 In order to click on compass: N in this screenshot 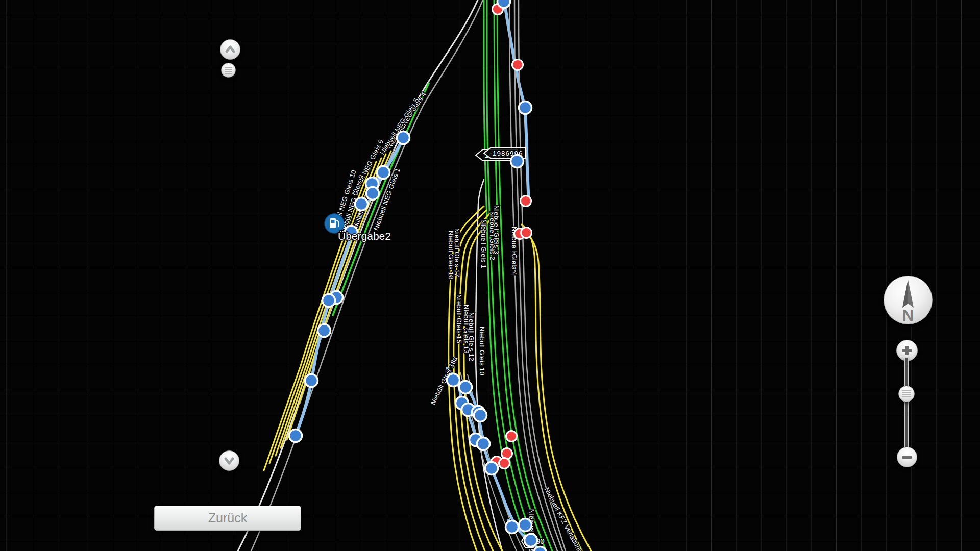, I will do `click(908, 300)`.